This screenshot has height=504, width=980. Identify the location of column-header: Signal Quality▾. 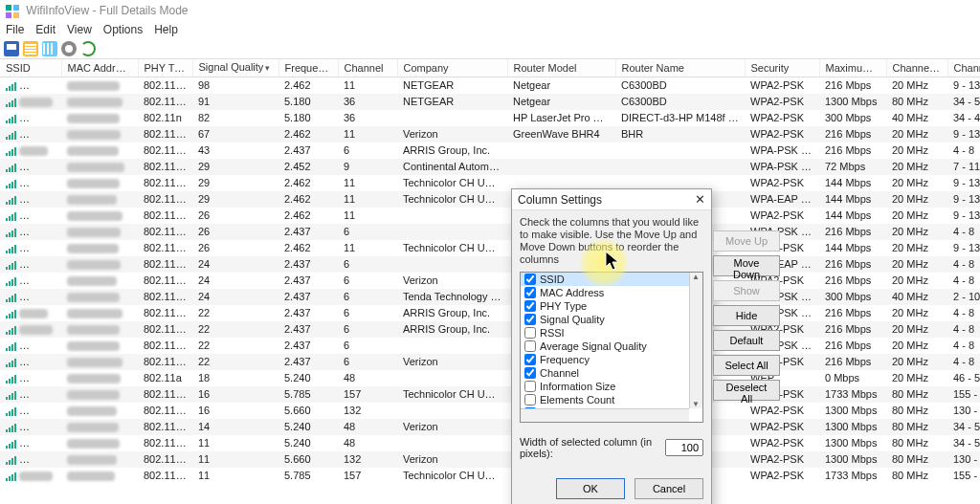
(235, 69).